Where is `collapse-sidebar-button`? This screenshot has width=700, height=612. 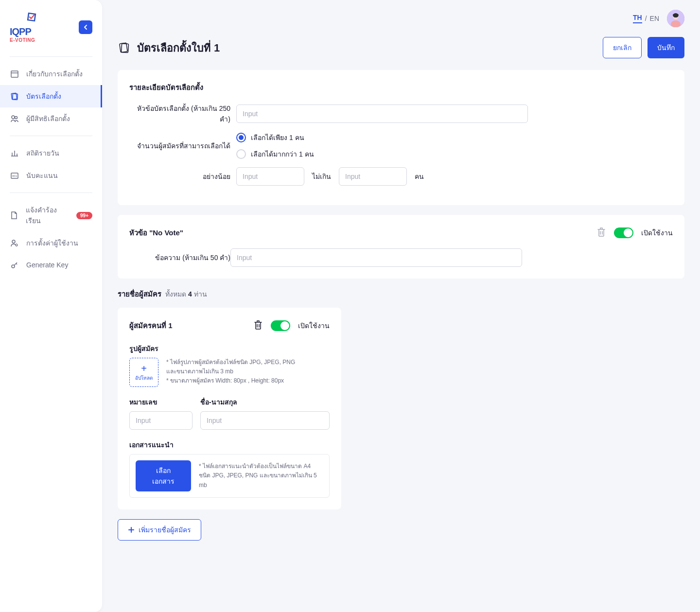
collapse-sidebar-button is located at coordinates (86, 27).